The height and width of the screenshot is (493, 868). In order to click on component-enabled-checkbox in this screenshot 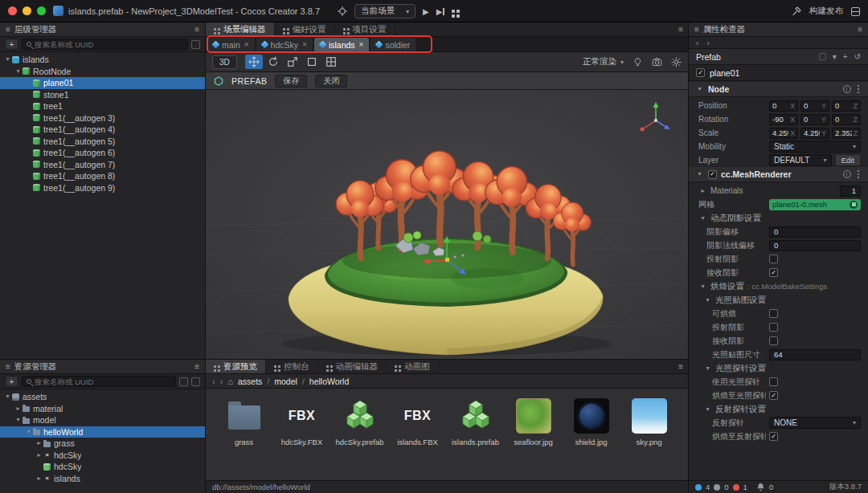, I will do `click(712, 175)`.